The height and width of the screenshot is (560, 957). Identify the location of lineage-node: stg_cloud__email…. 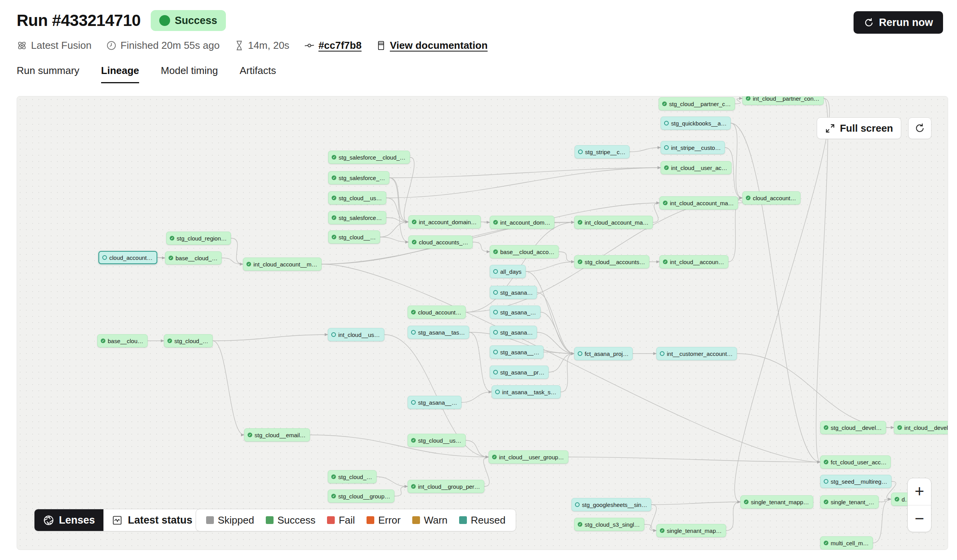
(277, 435).